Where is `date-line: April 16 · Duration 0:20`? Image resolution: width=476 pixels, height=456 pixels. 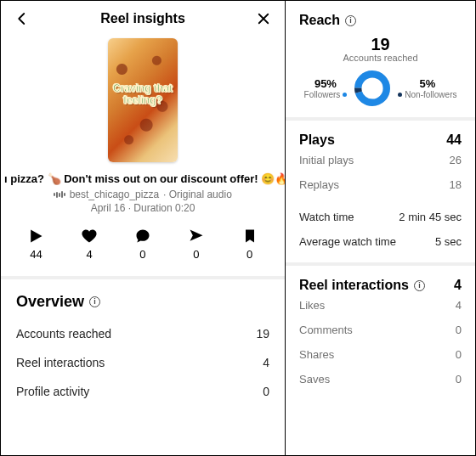
date-line: April 16 · Duration 0:20 is located at coordinates (143, 207).